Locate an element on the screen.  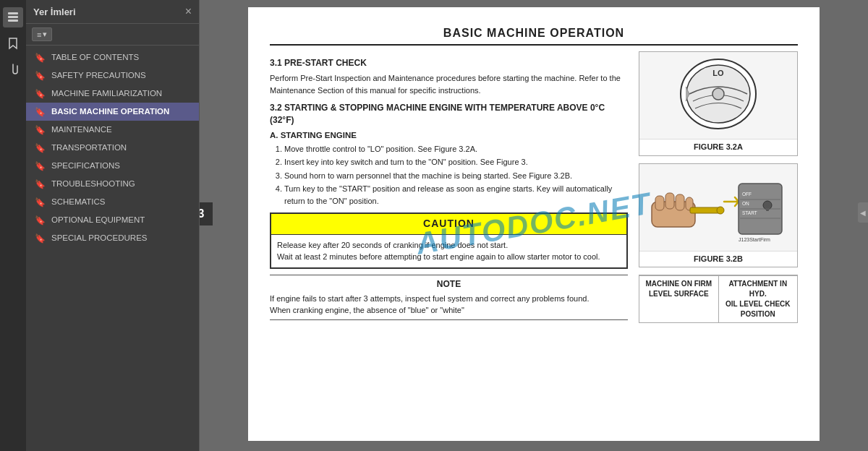
bookmark-special-icon: 🔖 is located at coordinates (41, 239).